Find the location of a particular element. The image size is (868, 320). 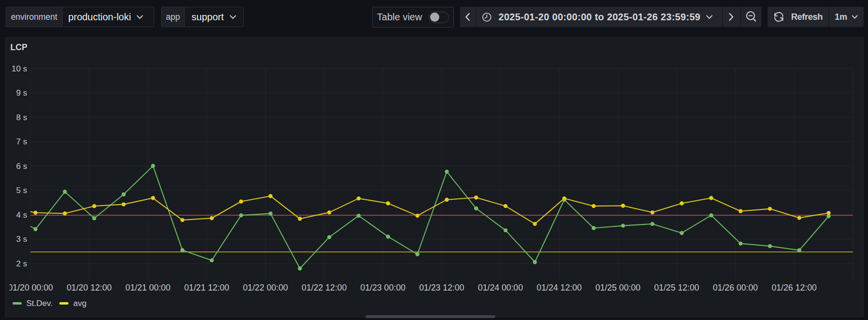

svg-text: 01/21 12:00 is located at coordinates (207, 288).